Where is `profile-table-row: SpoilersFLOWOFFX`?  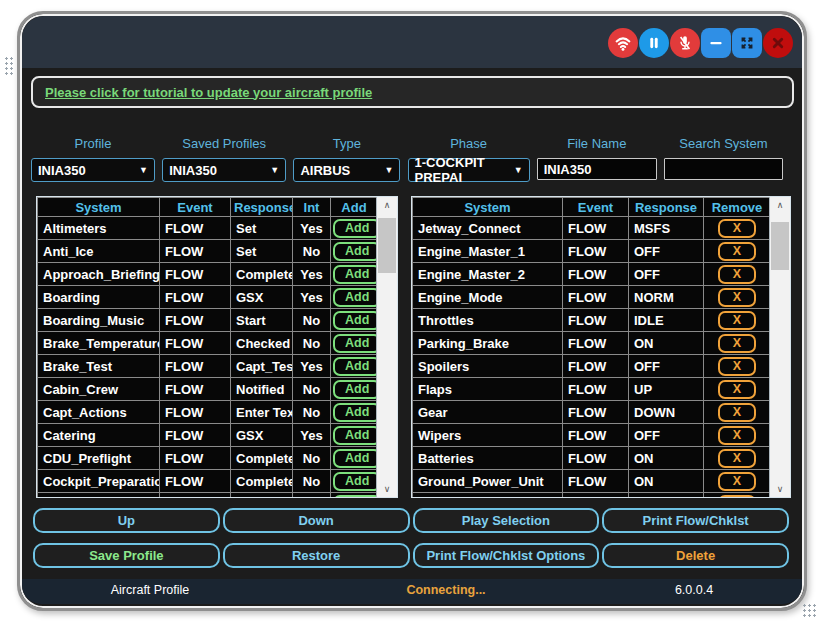
profile-table-row: SpoilersFLOWOFFX is located at coordinates (592, 366).